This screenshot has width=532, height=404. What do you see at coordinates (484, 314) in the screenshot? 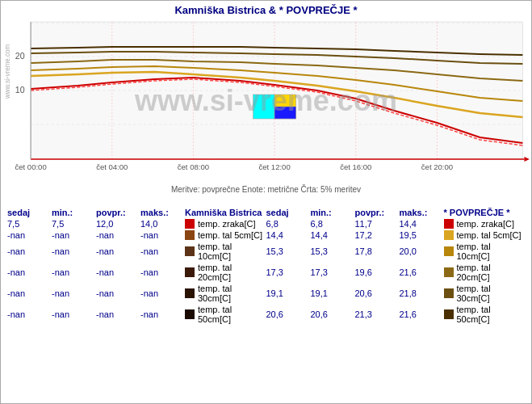
I see `legend-cell: temp. tal 50cm[C]` at bounding box center [484, 314].